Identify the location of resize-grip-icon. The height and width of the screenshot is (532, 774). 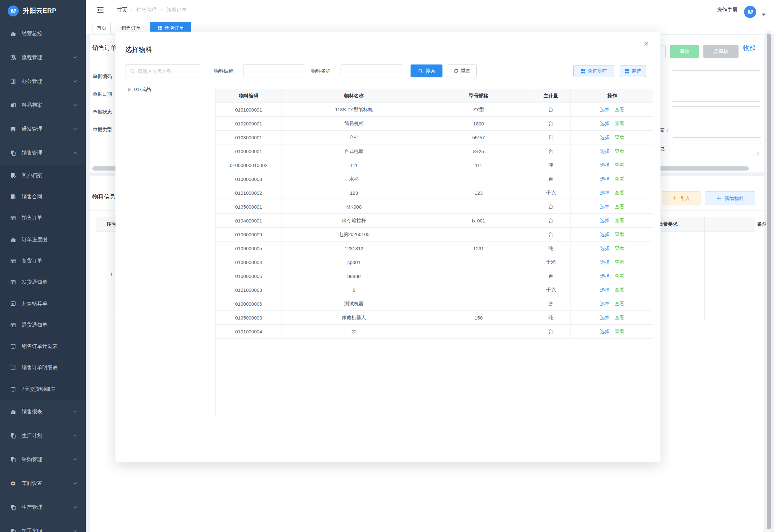
(757, 153).